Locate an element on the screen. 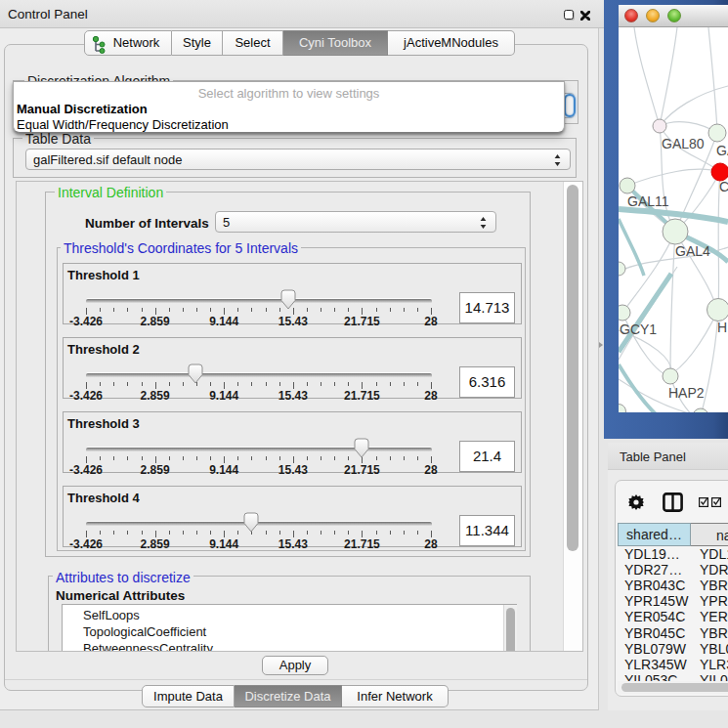 This screenshot has height=728, width=728. svg-text: C is located at coordinates (723, 187).